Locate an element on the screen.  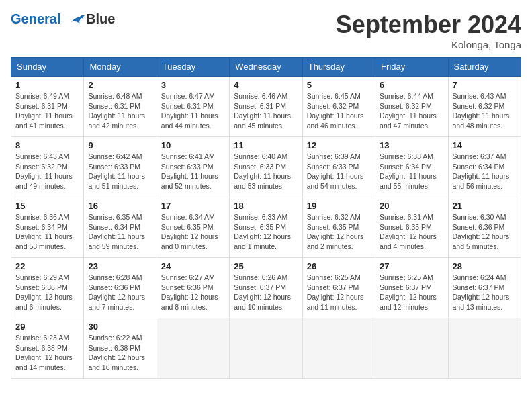
header-sunday: Sunday is located at coordinates (48, 67).